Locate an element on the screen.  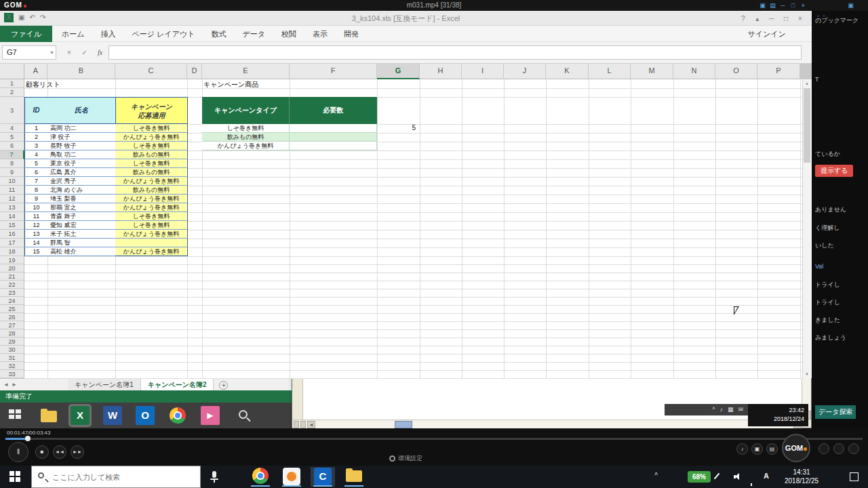
column-header-L: L is located at coordinates (610, 72).